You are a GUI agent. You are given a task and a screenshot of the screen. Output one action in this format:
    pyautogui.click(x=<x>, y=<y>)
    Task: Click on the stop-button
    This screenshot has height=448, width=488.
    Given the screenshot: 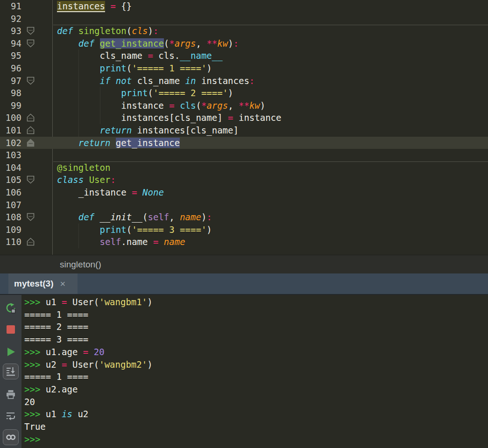 What is the action you would take?
    pyautogui.click(x=11, y=329)
    